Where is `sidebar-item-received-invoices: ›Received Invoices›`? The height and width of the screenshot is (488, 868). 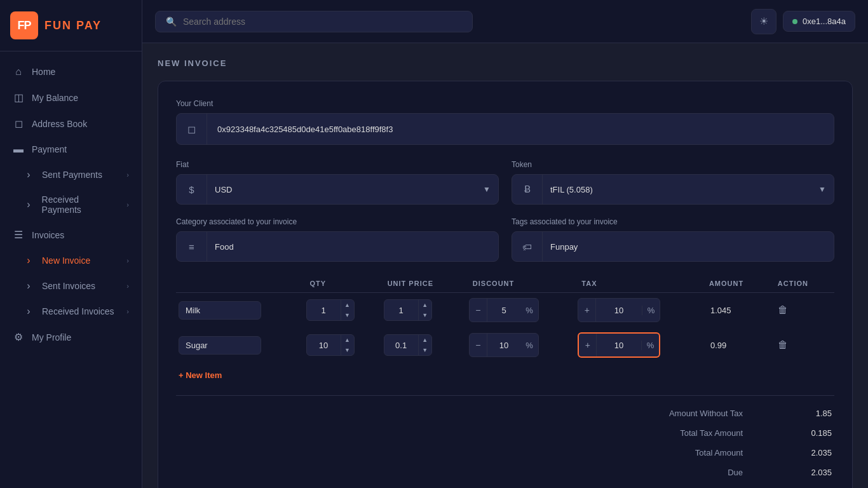
sidebar-item-received-invoices: ›Received Invoices› is located at coordinates (71, 311).